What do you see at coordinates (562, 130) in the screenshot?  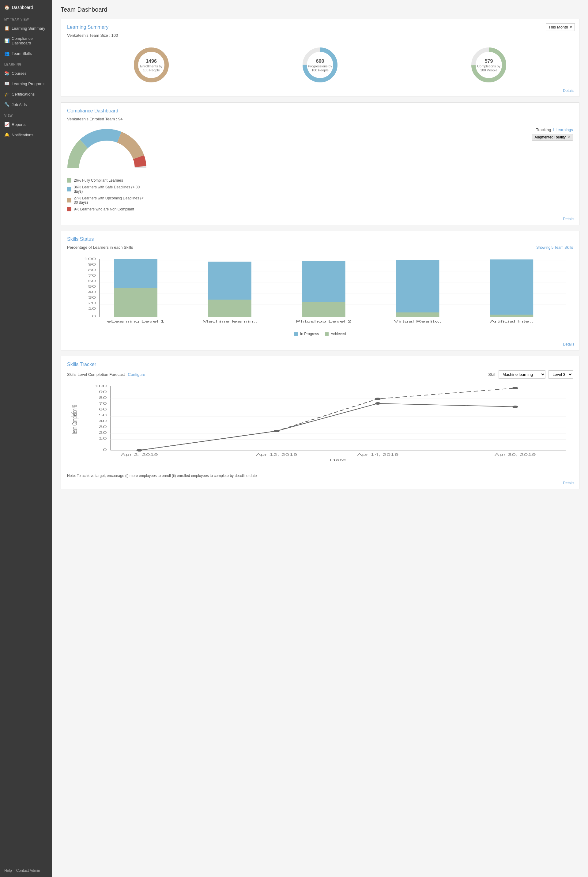 I see `tracking-link: 1 Learnings` at bounding box center [562, 130].